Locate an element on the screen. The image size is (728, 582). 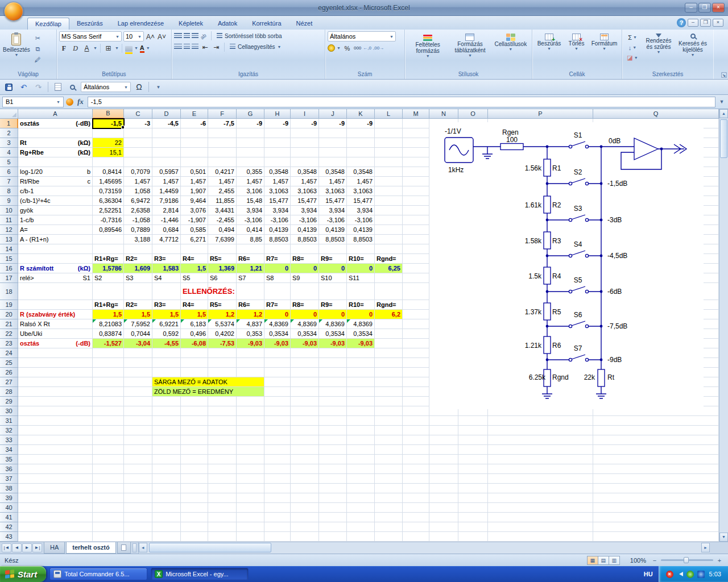
cell-K27 is located at coordinates (361, 382).